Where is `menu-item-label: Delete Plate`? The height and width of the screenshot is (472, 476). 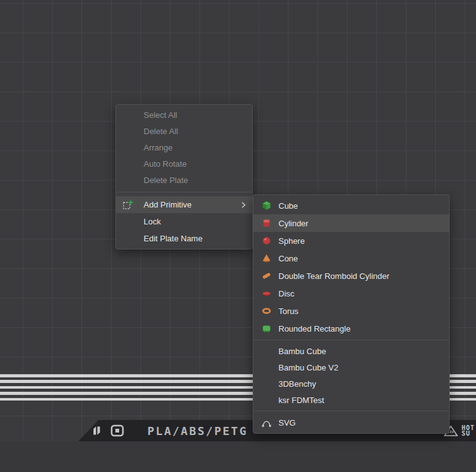
menu-item-label: Delete Plate is located at coordinates (166, 181).